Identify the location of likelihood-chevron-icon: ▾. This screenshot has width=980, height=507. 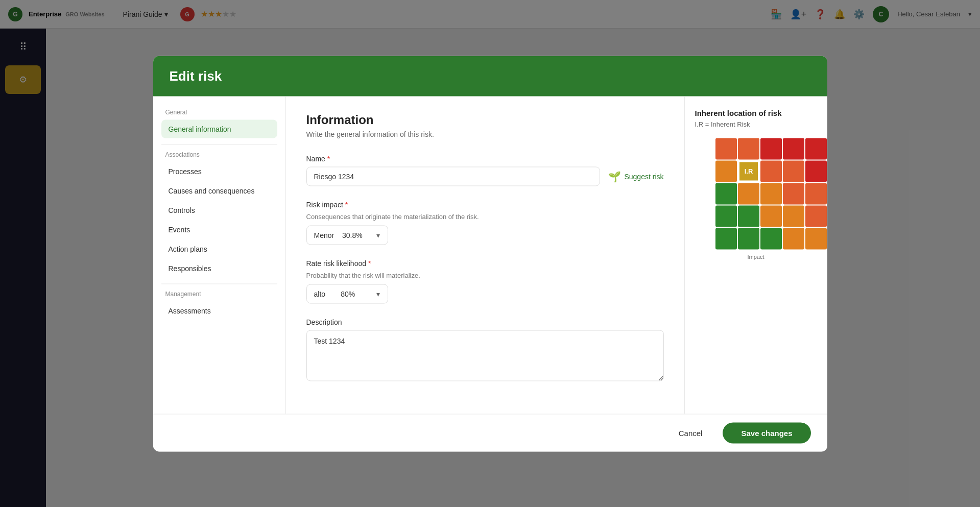
(378, 294).